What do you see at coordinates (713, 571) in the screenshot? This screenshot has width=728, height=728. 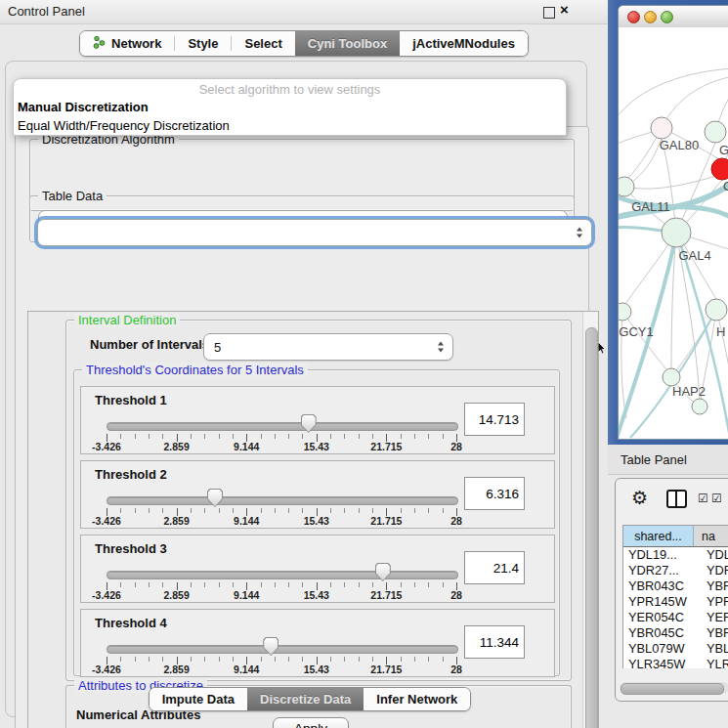 I see `table-cell: YDR2` at bounding box center [713, 571].